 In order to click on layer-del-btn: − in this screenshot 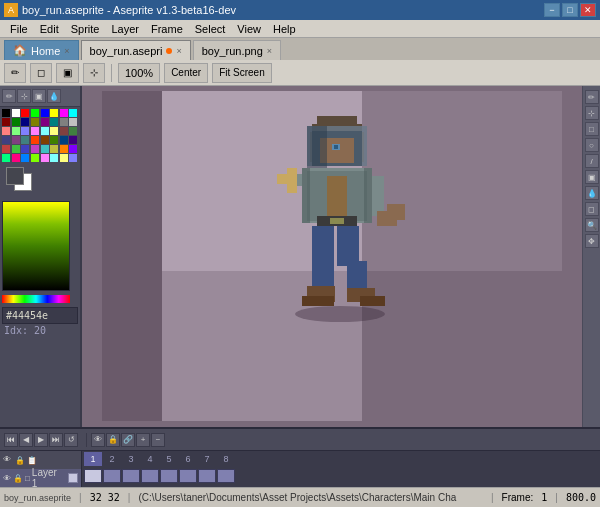, I will do `click(158, 440)`.